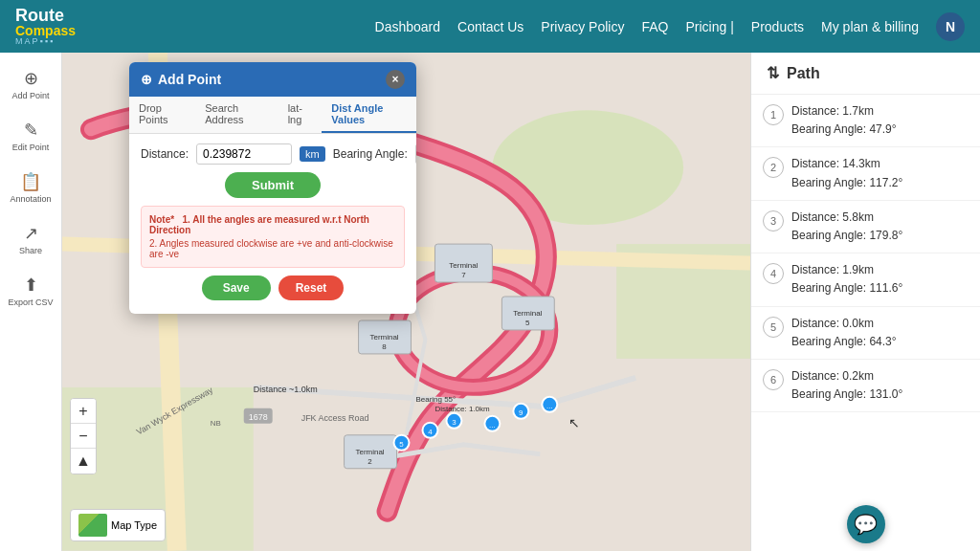 This screenshot has width=980, height=551. I want to click on sidebar-item-export-csv: ⬆ Export CSV, so click(31, 291).